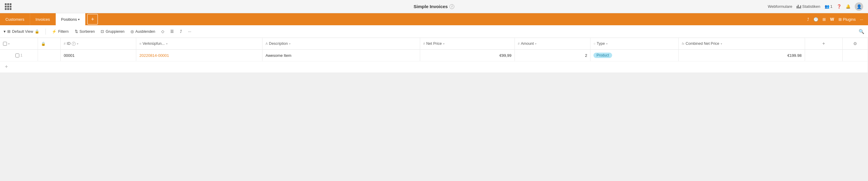  I want to click on chevron-down-icon: ▾, so click(9, 44).